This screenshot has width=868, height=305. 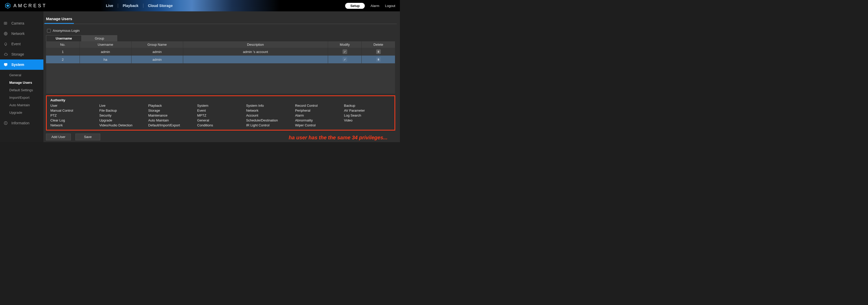 I want to click on authority-item: Clear Log, so click(x=74, y=120).